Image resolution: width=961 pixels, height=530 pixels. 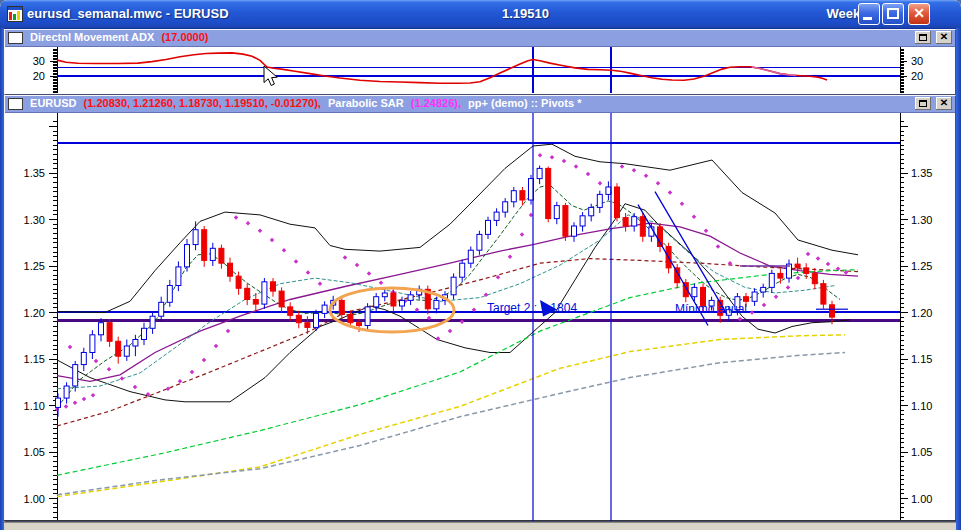 I want to click on window-bottom-frame, so click(x=480, y=526).